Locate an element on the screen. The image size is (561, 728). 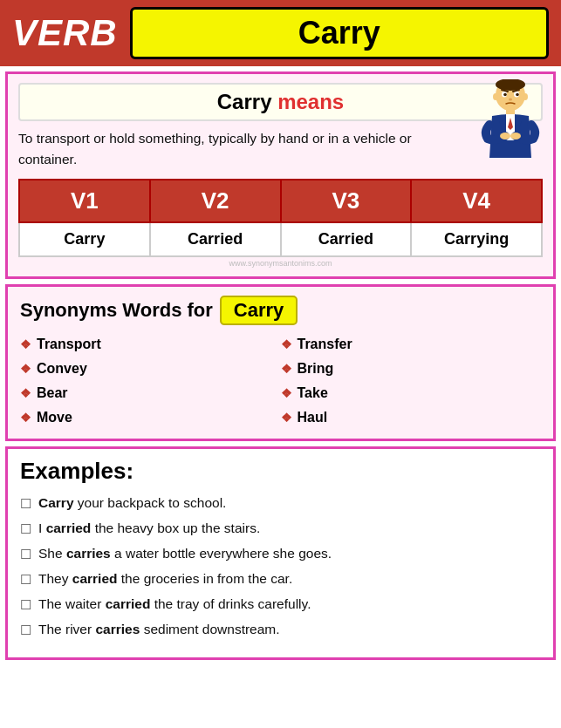
synonym-label: Bear is located at coordinates (52, 393).